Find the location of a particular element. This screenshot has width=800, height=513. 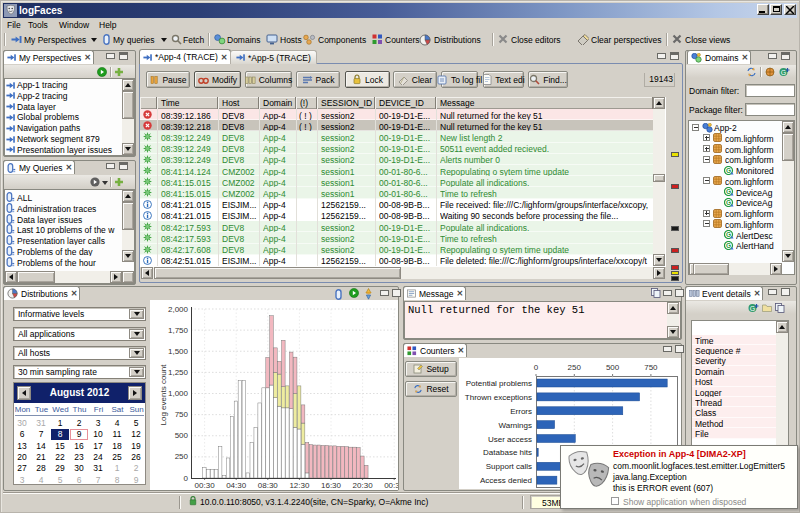

svg-text: Log events count is located at coordinates (164, 395).